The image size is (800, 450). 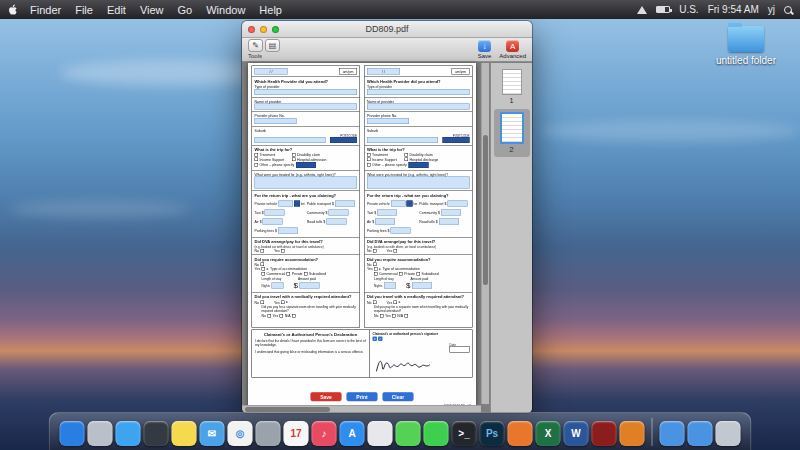 I want to click on vertical-scrollbar, so click(x=485, y=234).